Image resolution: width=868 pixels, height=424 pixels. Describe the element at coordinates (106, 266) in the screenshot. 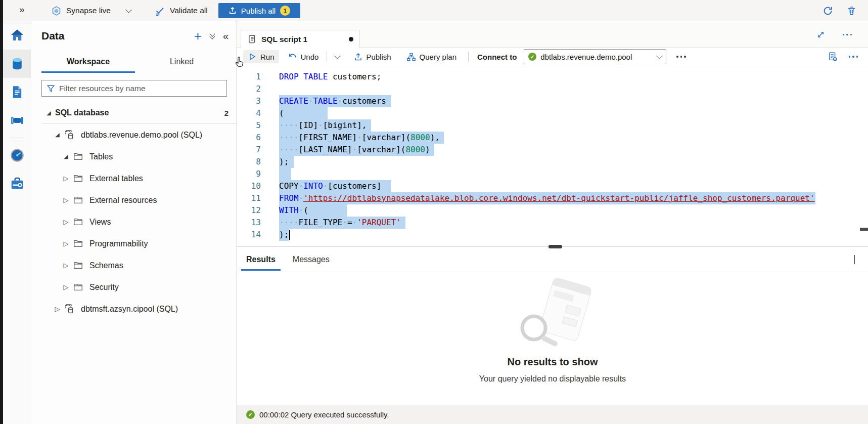

I see `tree-item-label: Schemas` at that location.